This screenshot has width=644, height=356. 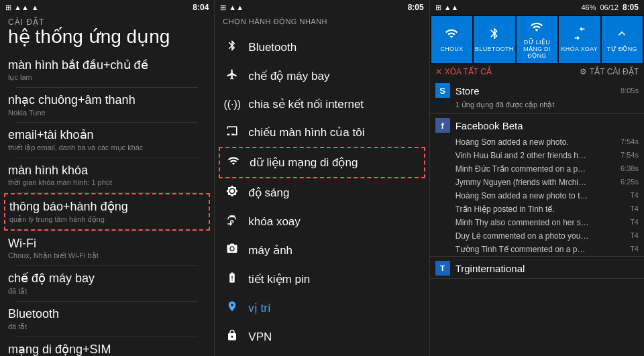 I want to click on notif-item-1-8: Tường Tinh Tế commented on a photo you s…, so click(x=537, y=249).